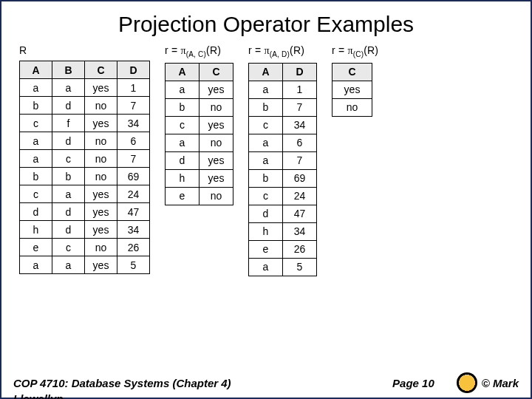  Describe the element at coordinates (352, 107) in the screenshot. I see `table-row: no` at that location.